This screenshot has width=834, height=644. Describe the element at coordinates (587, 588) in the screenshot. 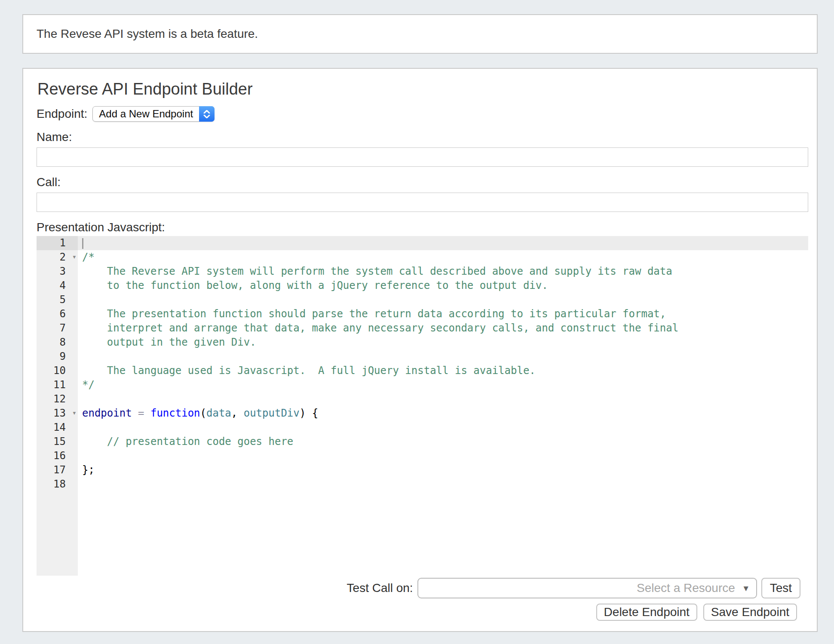

I see `resource-combobox: Select a Resource ▼` at that location.